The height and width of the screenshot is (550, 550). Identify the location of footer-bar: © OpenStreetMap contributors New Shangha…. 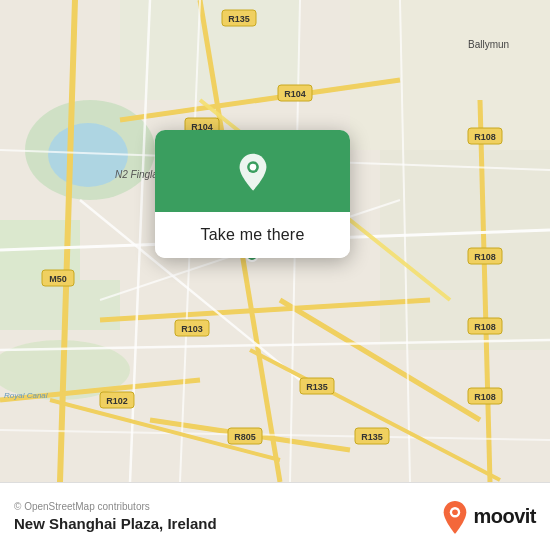
(275, 516).